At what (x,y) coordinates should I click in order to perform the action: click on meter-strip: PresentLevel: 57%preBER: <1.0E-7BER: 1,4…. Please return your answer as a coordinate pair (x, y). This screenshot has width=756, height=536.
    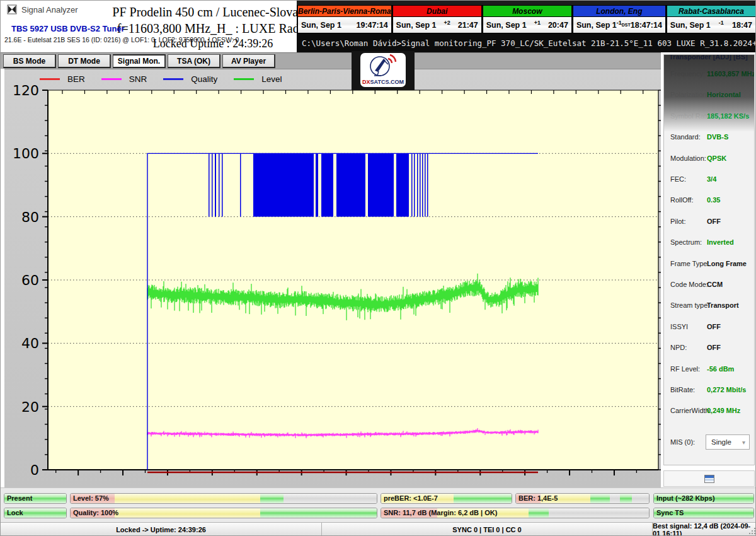
    Looking at the image, I should click on (378, 504).